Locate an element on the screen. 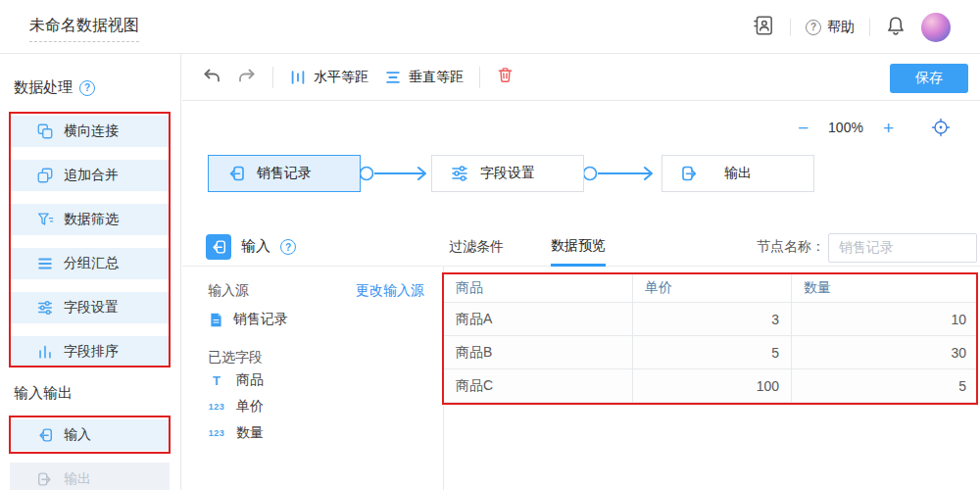 The width and height of the screenshot is (980, 490). sidebar-item-append-merge: 追加合并 is located at coordinates (90, 175).